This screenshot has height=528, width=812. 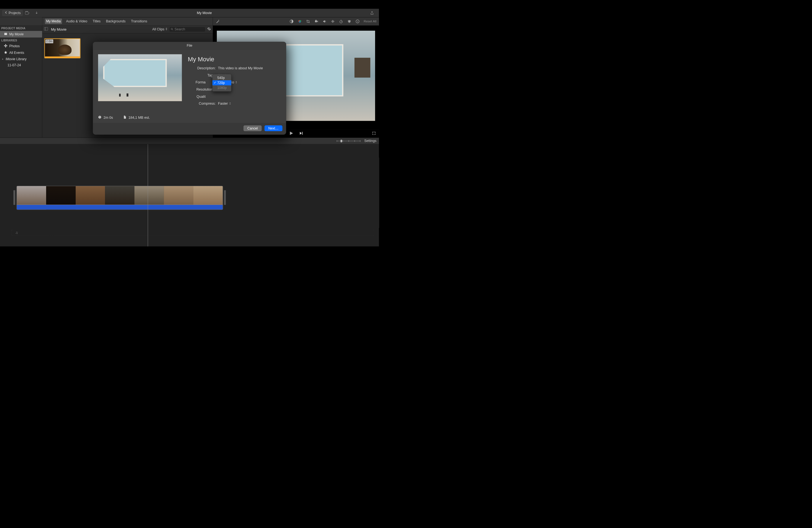 I want to click on sidebar-item-photos: Photos, so click(x=21, y=46).